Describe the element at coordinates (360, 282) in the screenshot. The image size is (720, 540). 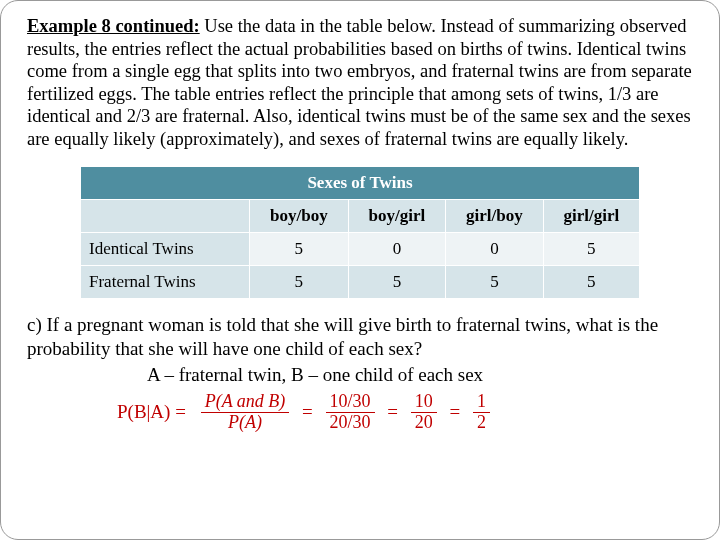
I see `table-row: Fraternal Twins 5 5 5 5` at that location.